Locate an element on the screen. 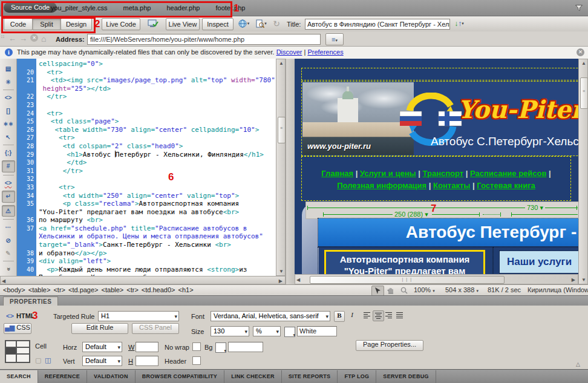 The width and height of the screenshot is (588, 383). hand-tool-icon is located at coordinates (391, 290).